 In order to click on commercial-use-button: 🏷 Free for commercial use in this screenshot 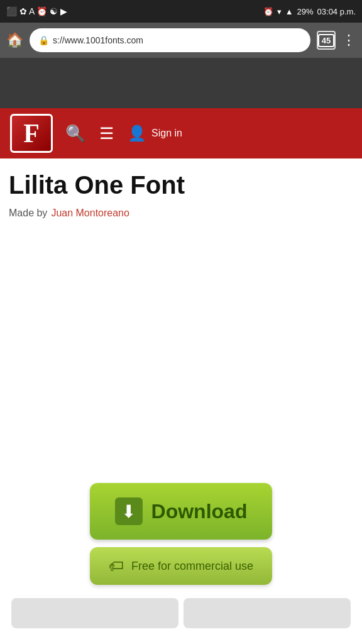, I will do `click(181, 566)`.